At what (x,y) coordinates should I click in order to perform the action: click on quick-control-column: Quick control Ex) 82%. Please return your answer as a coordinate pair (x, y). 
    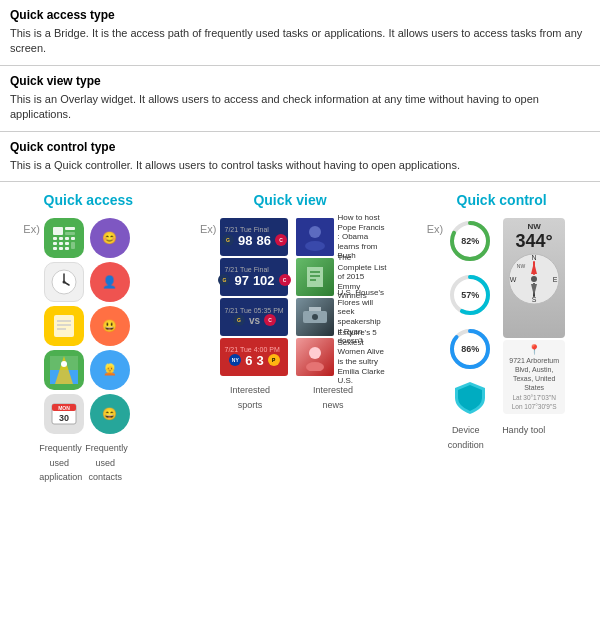
    Looking at the image, I should click on (502, 322).